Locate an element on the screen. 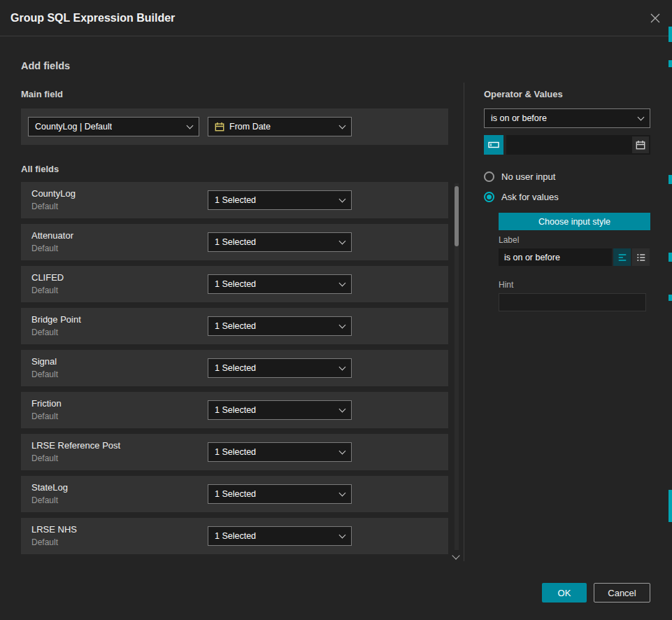 Image resolution: width=672 pixels, height=620 pixels. choose-input-style-button: Choose input style is located at coordinates (575, 221).